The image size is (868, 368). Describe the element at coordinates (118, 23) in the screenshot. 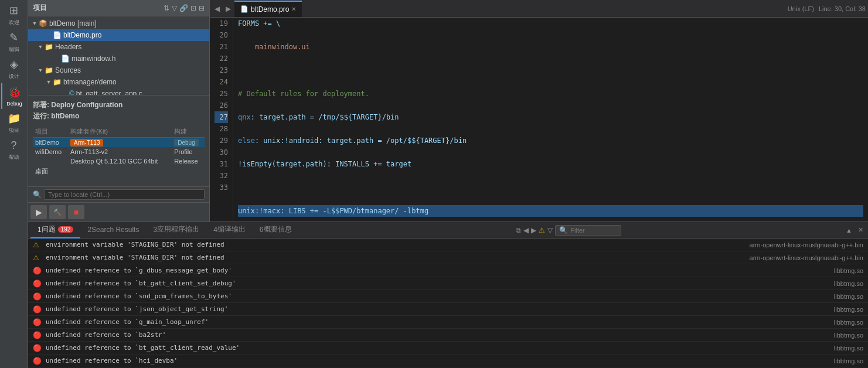

I see `tree-item-bltdemo: ▼ 📦 bltDemo [main]` at that location.